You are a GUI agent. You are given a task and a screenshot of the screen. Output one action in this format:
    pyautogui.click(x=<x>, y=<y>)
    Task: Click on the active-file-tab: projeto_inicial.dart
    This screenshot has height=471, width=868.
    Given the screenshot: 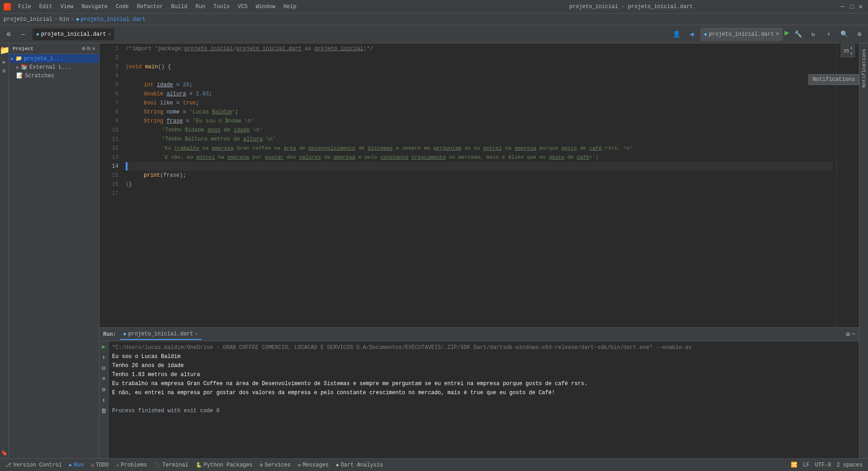 What is the action you would take?
    pyautogui.click(x=74, y=34)
    